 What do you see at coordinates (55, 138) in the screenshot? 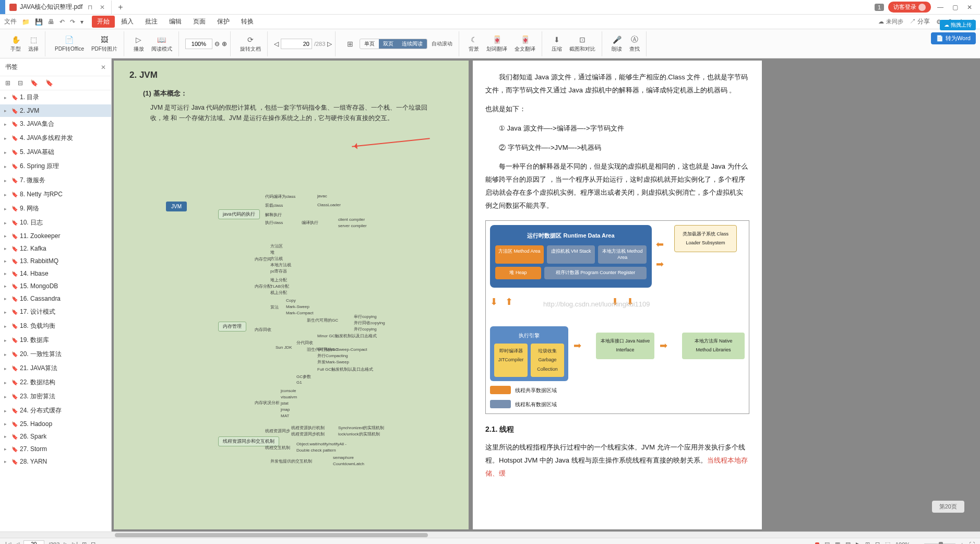
I see `bookmark-item: ▸🔖4. JAVA多线程并发` at bounding box center [55, 138].